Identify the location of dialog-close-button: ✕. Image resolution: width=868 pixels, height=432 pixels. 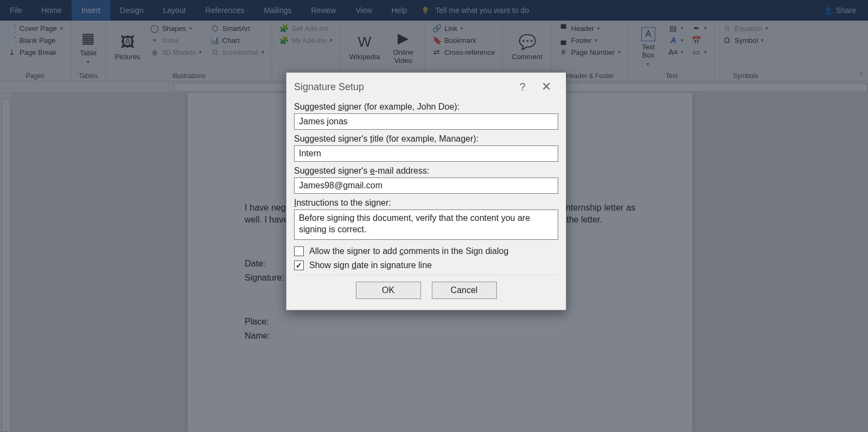
(546, 87).